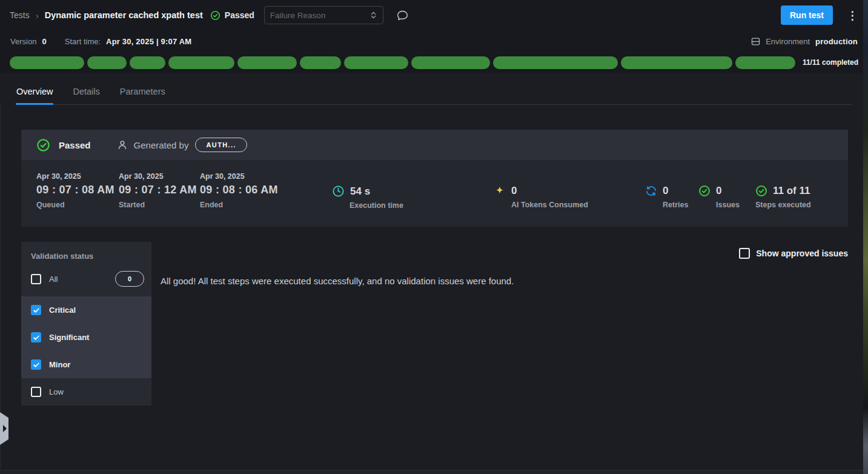 This screenshot has height=474, width=868. Describe the element at coordinates (431, 472) in the screenshot. I see `window-footer-strip` at that location.